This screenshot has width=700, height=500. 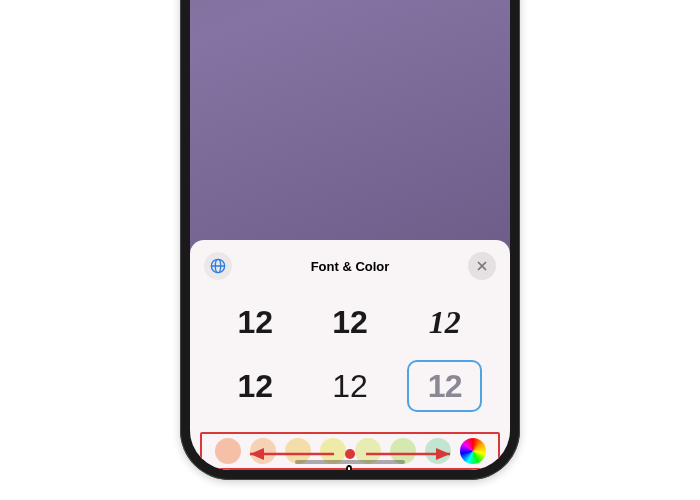 What do you see at coordinates (473, 451) in the screenshot?
I see `color-picker-wheel` at bounding box center [473, 451].